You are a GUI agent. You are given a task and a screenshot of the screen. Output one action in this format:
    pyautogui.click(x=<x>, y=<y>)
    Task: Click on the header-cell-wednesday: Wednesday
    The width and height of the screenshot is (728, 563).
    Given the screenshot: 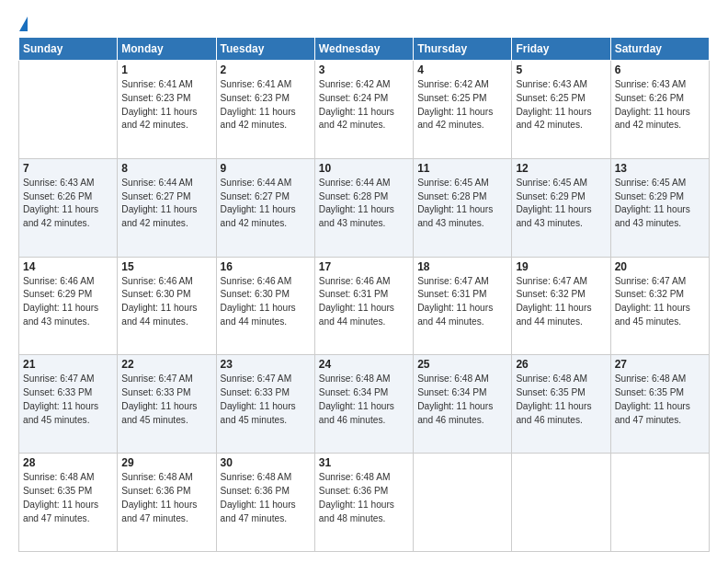 What is the action you would take?
    pyautogui.click(x=364, y=50)
    